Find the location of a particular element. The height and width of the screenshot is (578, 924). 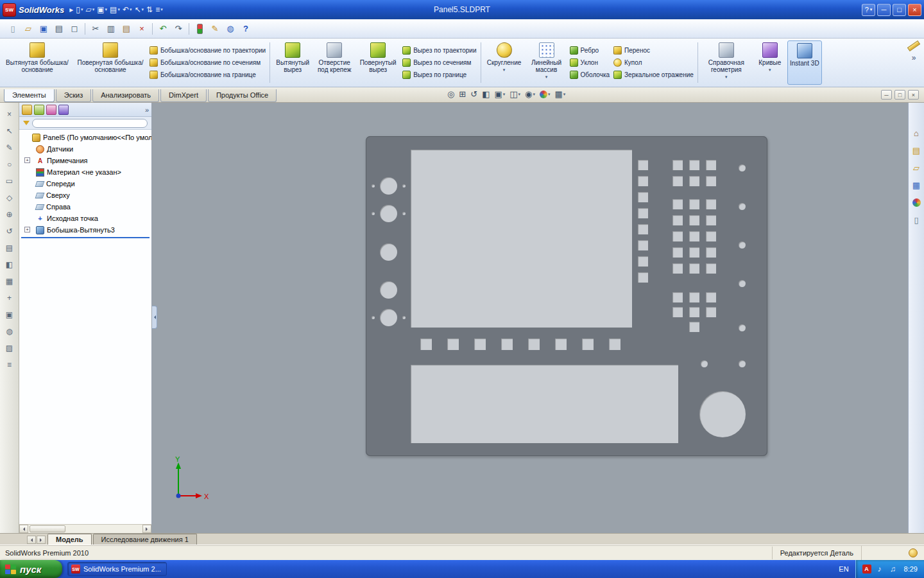

cut-icon: ✂ is located at coordinates (96, 29).